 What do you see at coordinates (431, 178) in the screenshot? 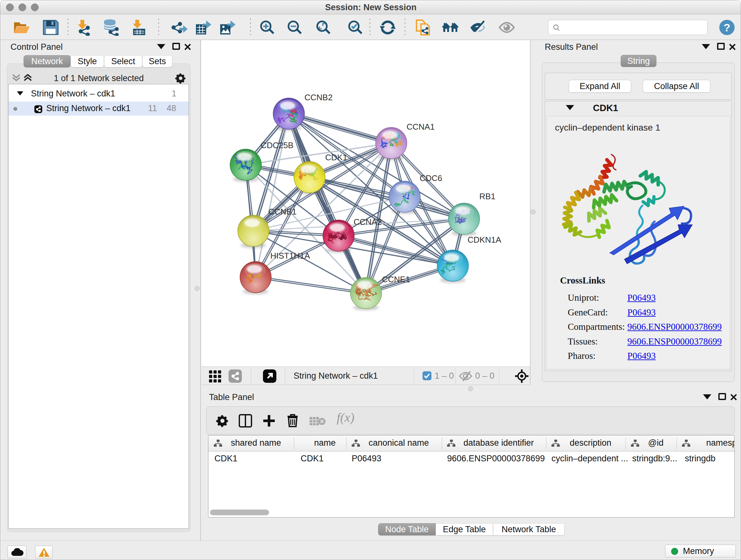
I see `svg-text: CDC6` at bounding box center [431, 178].